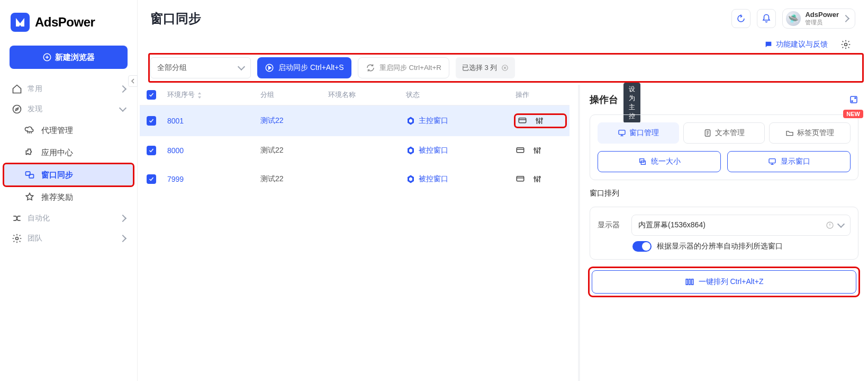 The width and height of the screenshot is (868, 381). What do you see at coordinates (210, 179) in the screenshot?
I see `cell-seq: 7999` at bounding box center [210, 179].